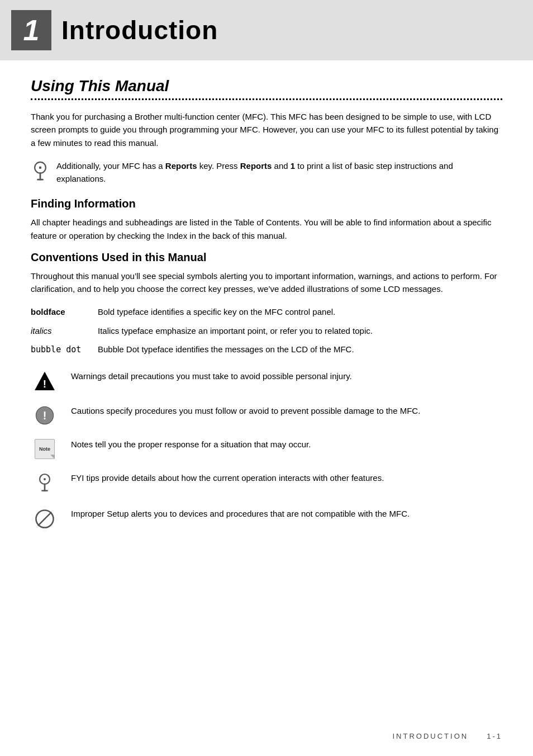  Describe the element at coordinates (266, 172) in the screenshot. I see `fyi-block: Additionally, your MFC has a Reports key…` at that location.